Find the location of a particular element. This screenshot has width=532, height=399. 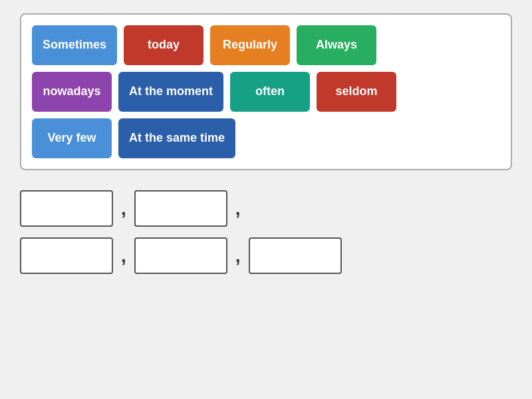

chip-sometimes: Sometimes is located at coordinates (74, 45).